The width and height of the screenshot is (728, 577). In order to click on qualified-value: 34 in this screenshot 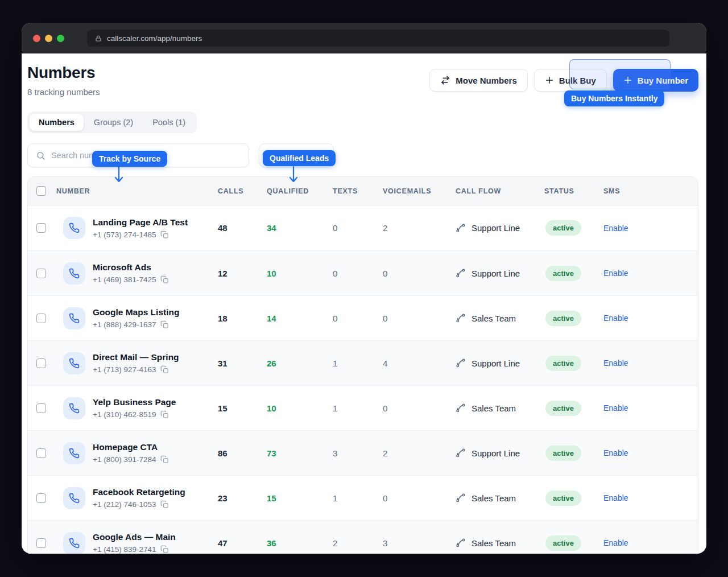, I will do `click(297, 228)`.